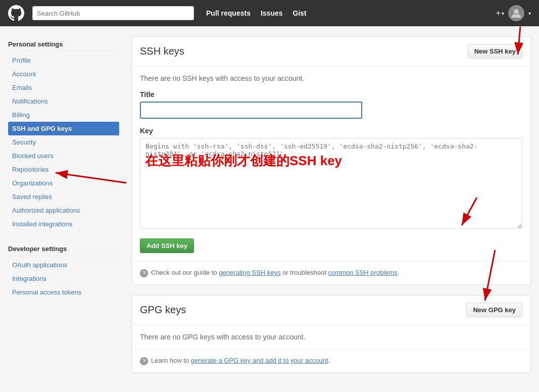 The height and width of the screenshot is (392, 539). Describe the element at coordinates (64, 249) in the screenshot. I see `developer-settings-title: Developer settings` at that location.